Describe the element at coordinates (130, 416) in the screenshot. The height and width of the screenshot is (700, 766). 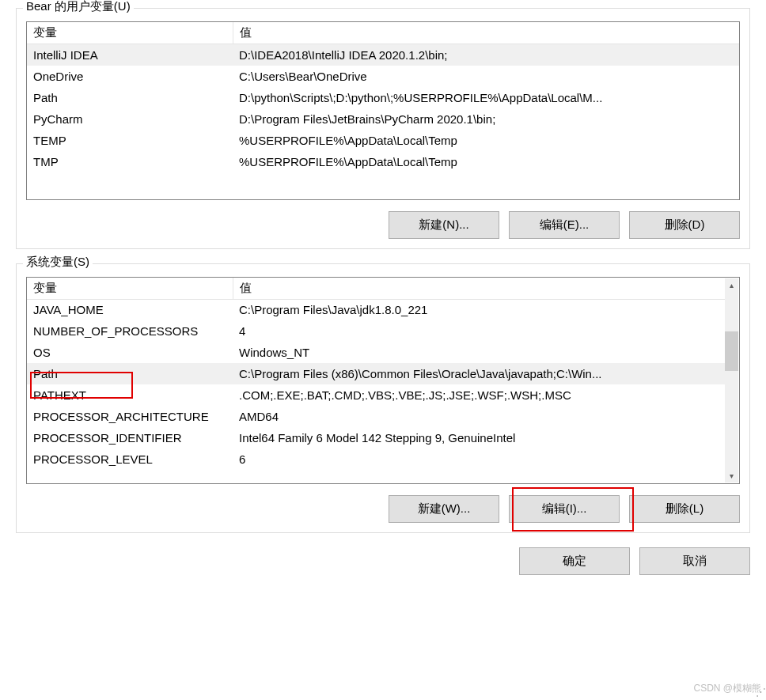
I see `cell-variable: PROCESSOR_ARCHITECTURE` at that location.